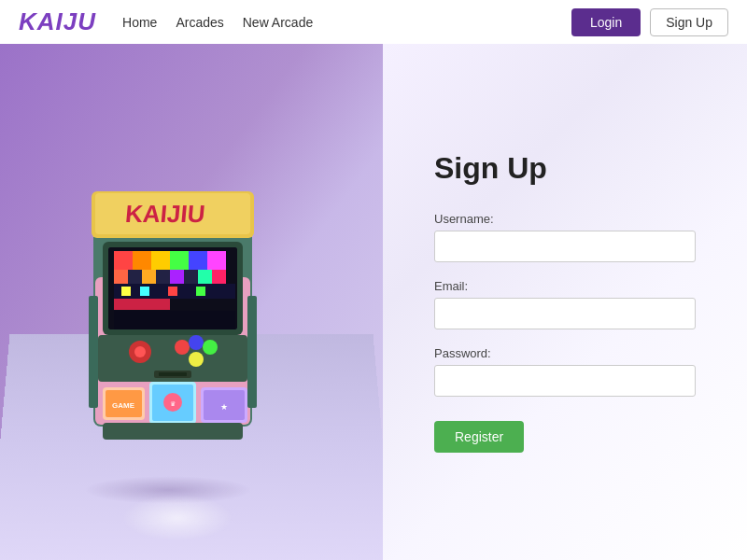 The height and width of the screenshot is (560, 747). Describe the element at coordinates (565, 237) in the screenshot. I see `username-group: Username:` at that location.